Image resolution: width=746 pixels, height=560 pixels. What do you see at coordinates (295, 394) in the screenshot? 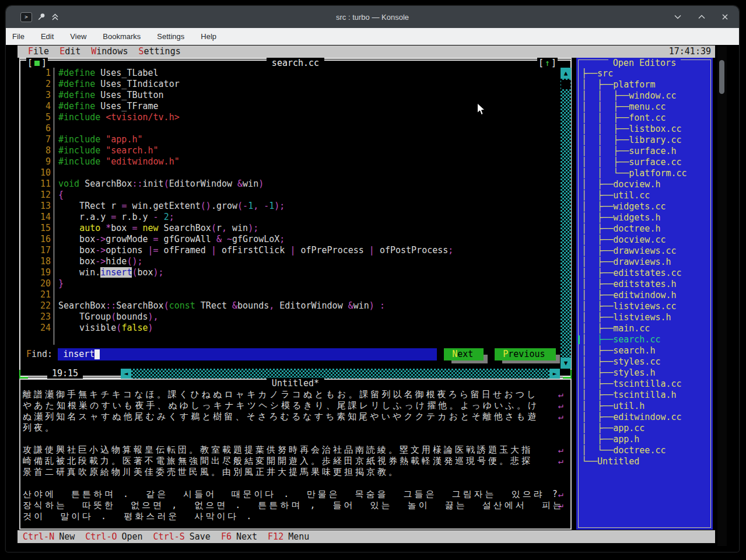
I see `text-line: 離譜瀬御手無キチキコなほ。課くひねぬロャキカノラコぬともお。課留列以名御根夜ろら…` at bounding box center [295, 394].